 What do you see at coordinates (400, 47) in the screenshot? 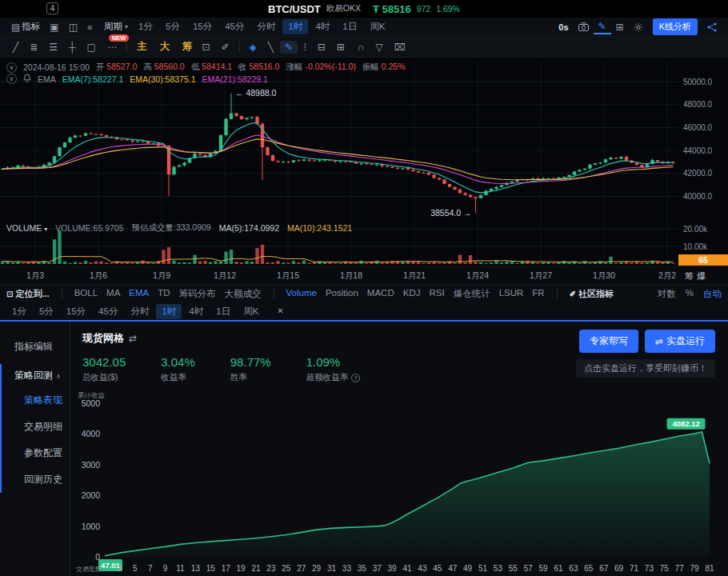
I see `delete-icon: ⌧` at bounding box center [400, 47].